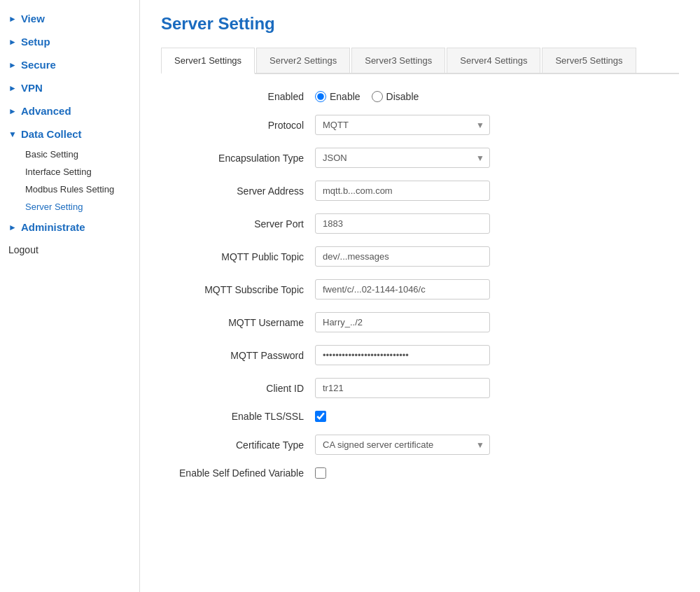  I want to click on tab-server3: Server3 Settings, so click(398, 60).